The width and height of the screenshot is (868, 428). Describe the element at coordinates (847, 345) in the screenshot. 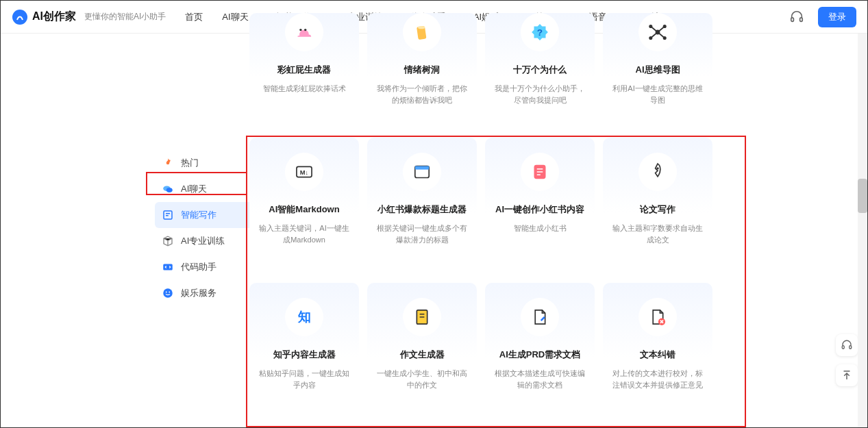

I see `headset-icon` at that location.